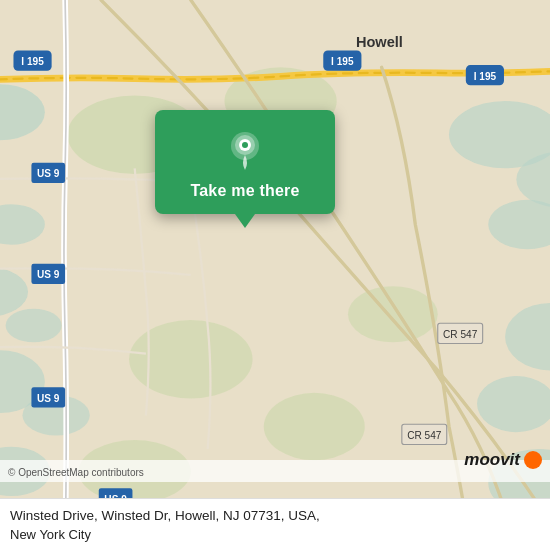 Image resolution: width=550 pixels, height=550 pixels. What do you see at coordinates (76, 472) in the screenshot?
I see `copyright-text: © OpenStreetMap contributors` at bounding box center [76, 472].